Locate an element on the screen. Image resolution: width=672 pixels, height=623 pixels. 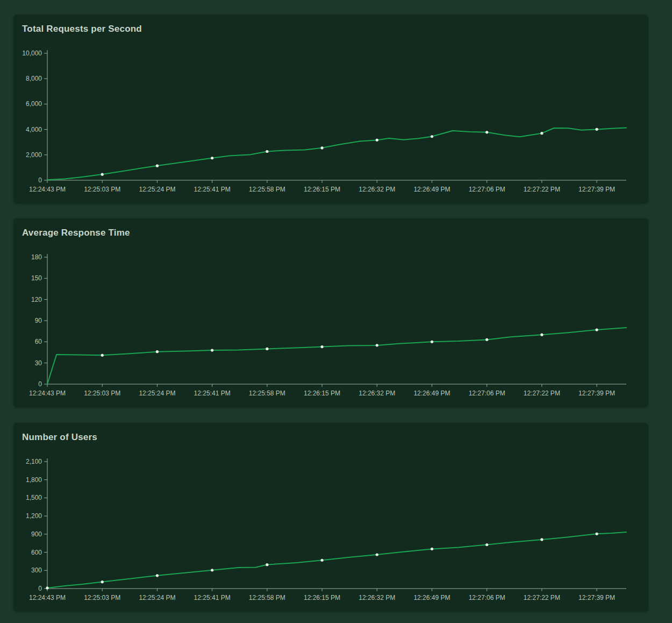
svg-text: 60 is located at coordinates (39, 342).